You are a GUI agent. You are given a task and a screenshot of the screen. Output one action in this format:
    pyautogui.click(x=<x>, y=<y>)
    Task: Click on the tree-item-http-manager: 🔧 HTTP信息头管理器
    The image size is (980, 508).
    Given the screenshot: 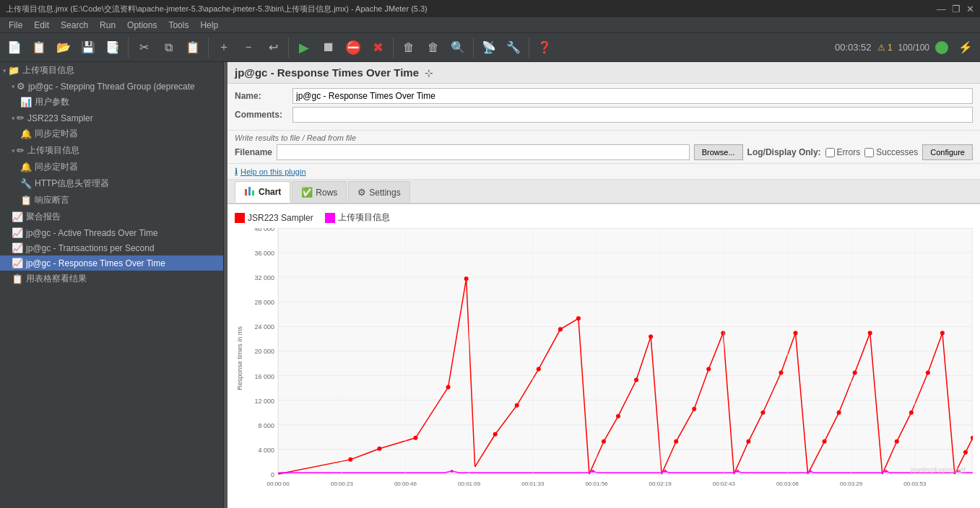 What is the action you would take?
    pyautogui.click(x=111, y=183)
    